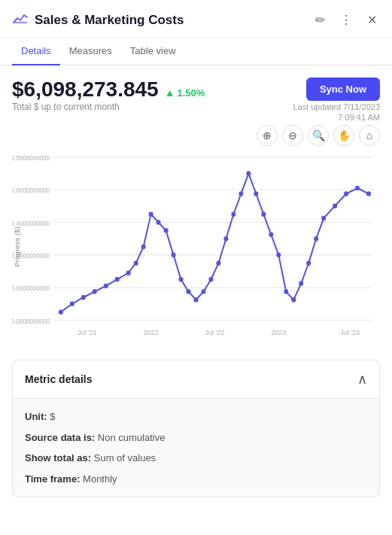  What do you see at coordinates (53, 417) in the screenshot?
I see `detail-unit-value: $` at bounding box center [53, 417].